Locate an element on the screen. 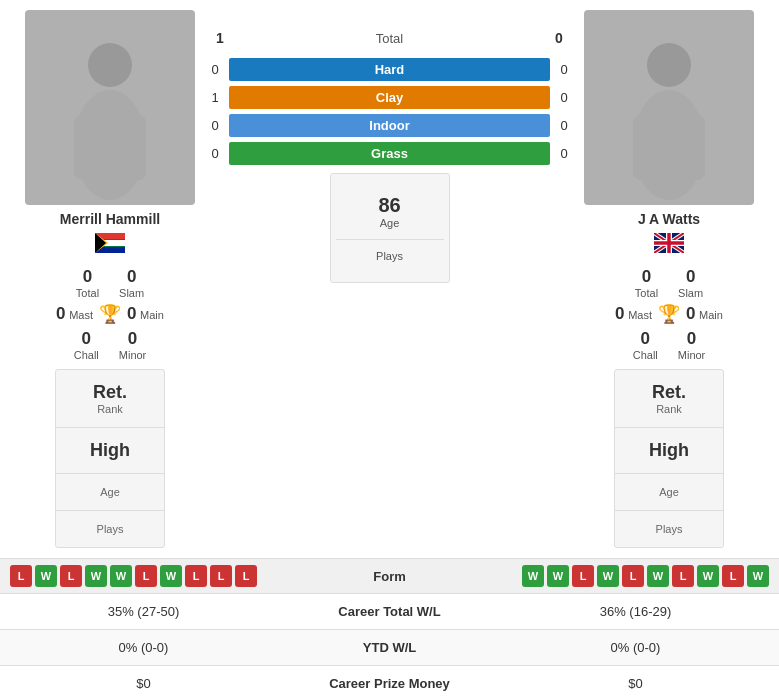 The width and height of the screenshot is (779, 699). left-chall-minor-stats: 0 Chall 0 Minor is located at coordinates (110, 345).